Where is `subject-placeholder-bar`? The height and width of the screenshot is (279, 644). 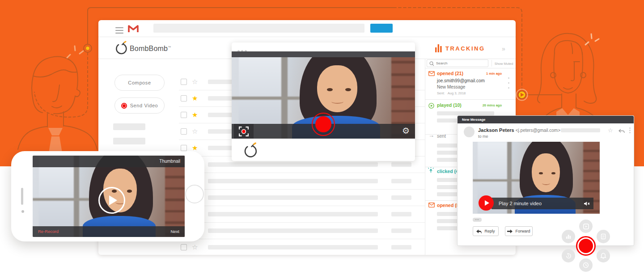 subject-placeholder-bar is located at coordinates (580, 131).